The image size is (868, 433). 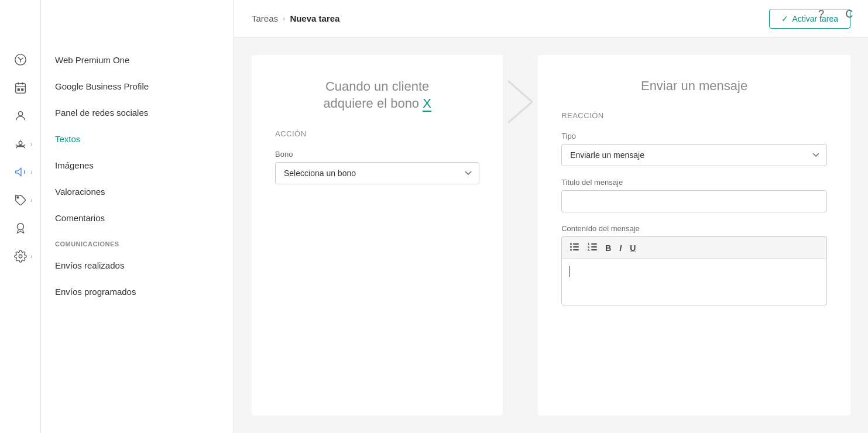 I want to click on sidebar-item-valoraciones: Valoraciones, so click(x=137, y=192).